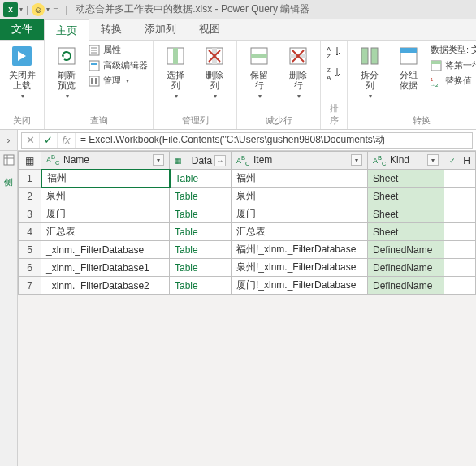 The image size is (476, 466). What do you see at coordinates (274, 140) in the screenshot?
I see `formula-input: = Excel.Workbook(File.Contents("C:\Users…` at bounding box center [274, 140].